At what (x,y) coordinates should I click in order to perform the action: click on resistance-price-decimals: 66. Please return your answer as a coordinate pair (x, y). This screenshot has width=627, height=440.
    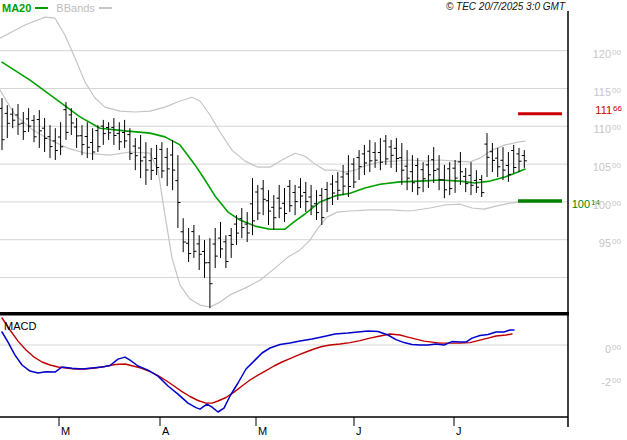
    Looking at the image, I should click on (618, 108).